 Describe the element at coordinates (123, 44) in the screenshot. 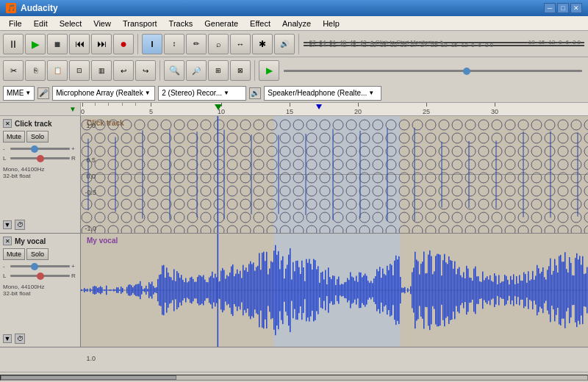

I see `record-button: ●` at that location.